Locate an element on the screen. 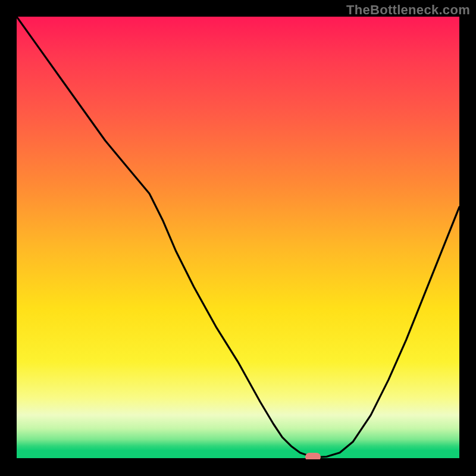  watermark-text: TheBottleneck.com is located at coordinates (408, 10).